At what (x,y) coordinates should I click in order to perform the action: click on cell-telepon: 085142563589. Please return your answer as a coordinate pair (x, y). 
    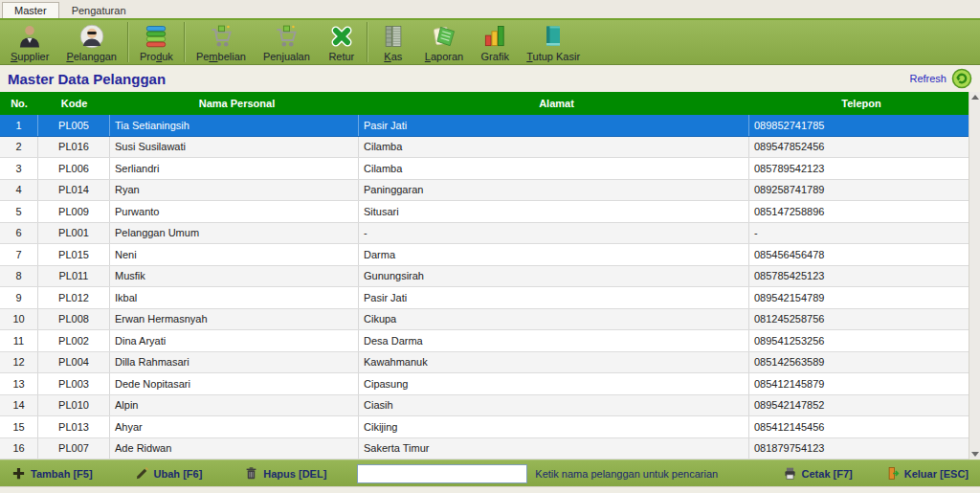
    Looking at the image, I should click on (859, 363).